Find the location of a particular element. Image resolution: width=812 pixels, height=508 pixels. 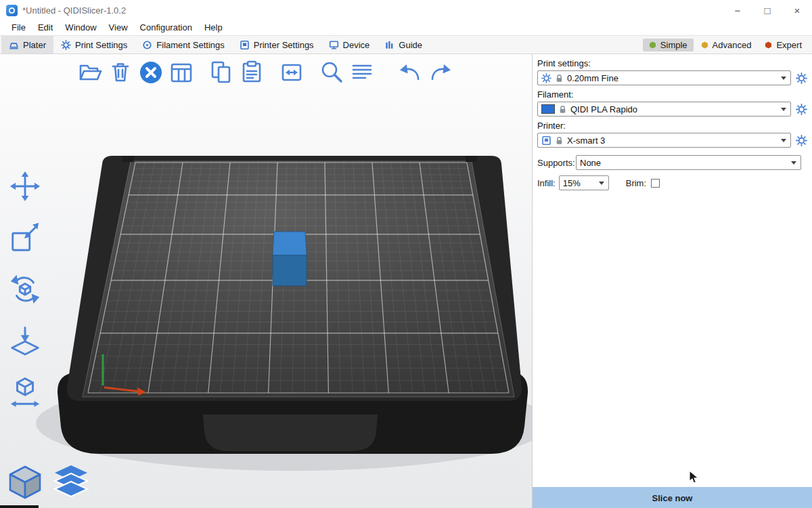

print-settings-label: Print settings: is located at coordinates (673, 64).